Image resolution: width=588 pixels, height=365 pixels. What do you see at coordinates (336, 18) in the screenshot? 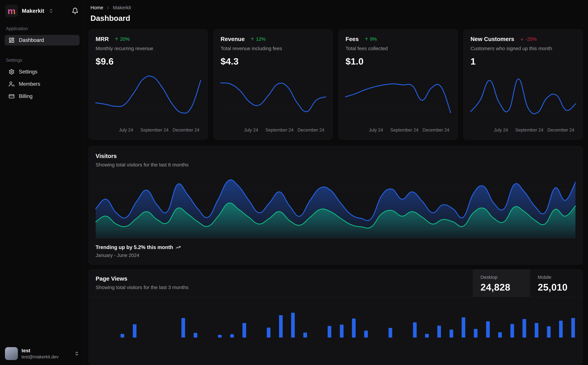
I see `page-title: Dashboard` at bounding box center [336, 18].